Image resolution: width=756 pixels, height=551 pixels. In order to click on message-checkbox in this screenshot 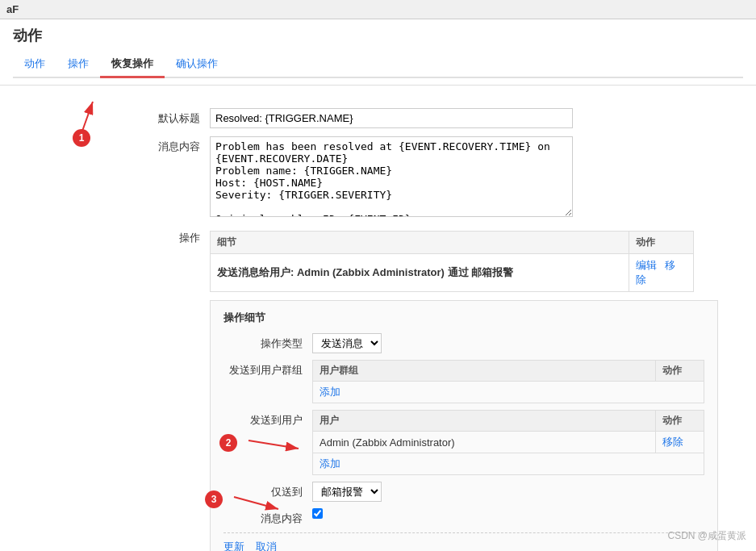, I will do `click(318, 513)`.